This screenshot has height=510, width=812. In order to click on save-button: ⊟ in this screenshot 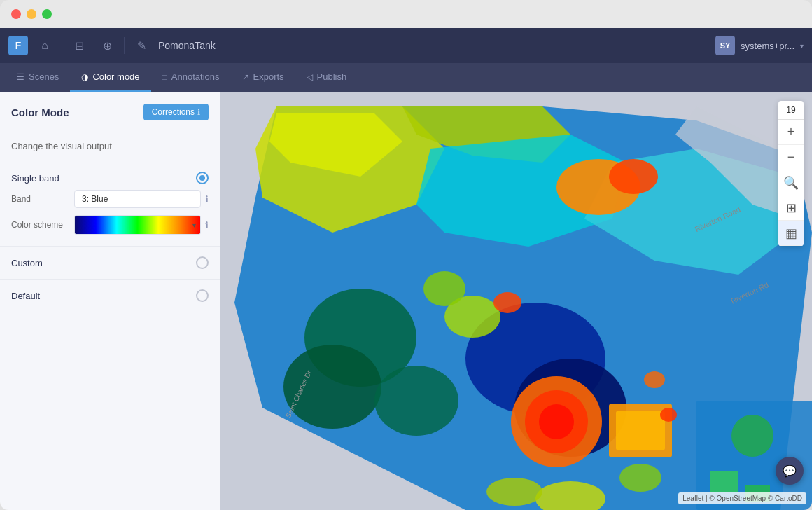, I will do `click(79, 46)`.